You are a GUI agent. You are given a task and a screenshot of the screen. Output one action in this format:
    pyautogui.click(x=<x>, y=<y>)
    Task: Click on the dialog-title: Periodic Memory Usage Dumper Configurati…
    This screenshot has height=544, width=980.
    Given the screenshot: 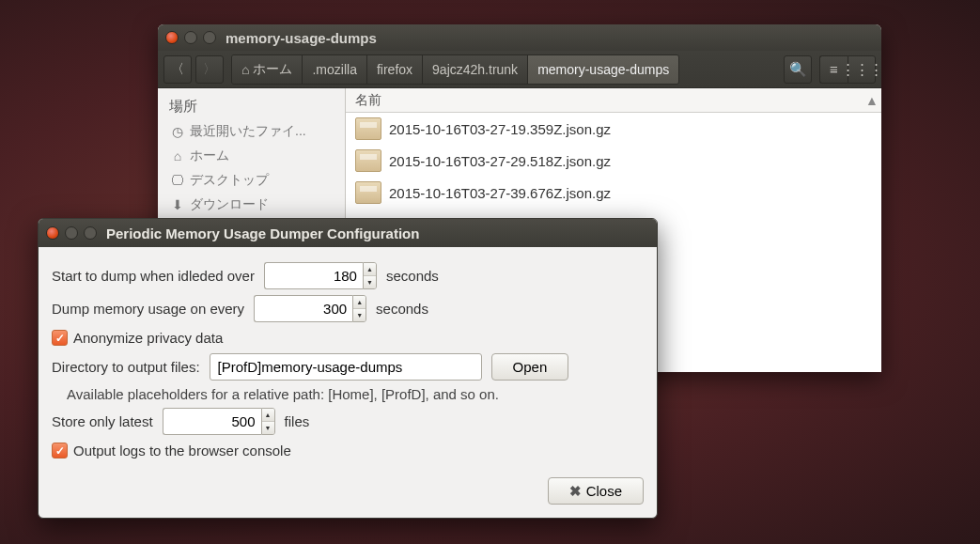 What is the action you would take?
    pyautogui.click(x=263, y=233)
    